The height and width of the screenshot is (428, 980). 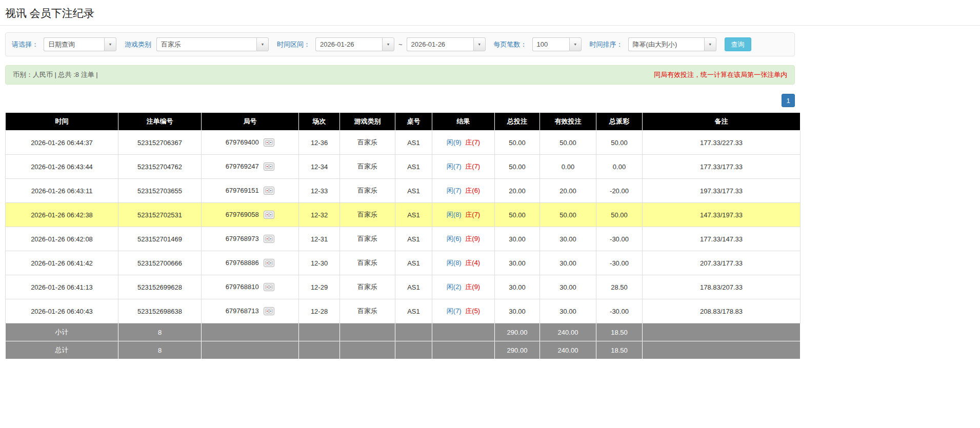 I want to click on cell-bet-id: 523152700666, so click(x=160, y=263).